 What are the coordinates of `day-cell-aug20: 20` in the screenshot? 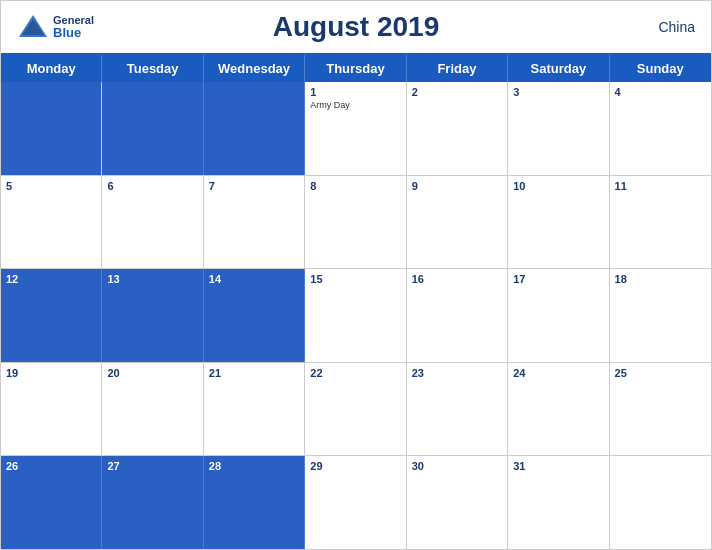 It's located at (152, 410).